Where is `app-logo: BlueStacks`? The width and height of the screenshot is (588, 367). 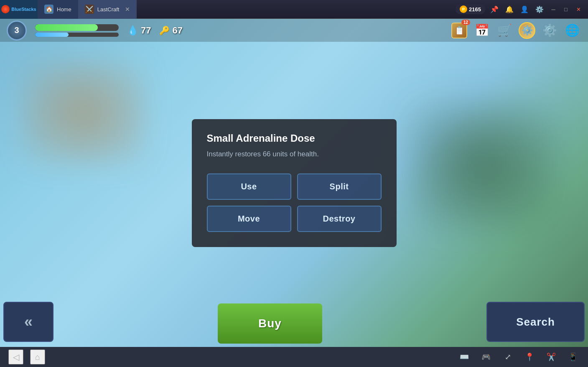
app-logo: BlueStacks is located at coordinates (19, 9).